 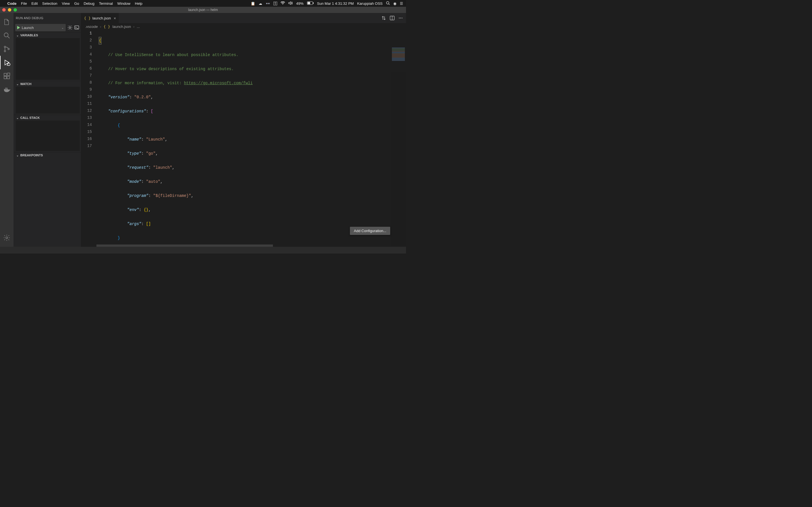 What do you see at coordinates (24, 3) in the screenshot?
I see `menu-file: File` at bounding box center [24, 3].